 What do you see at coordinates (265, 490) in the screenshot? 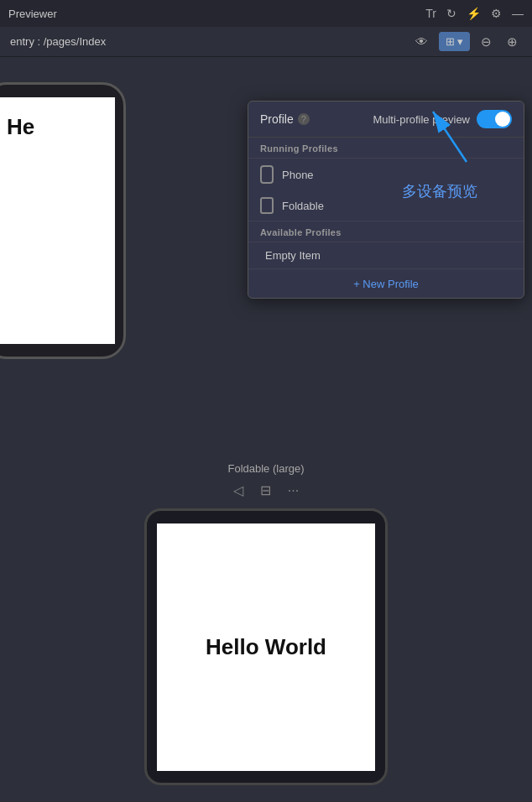
I see `fold-button: ⊟` at bounding box center [265, 490].